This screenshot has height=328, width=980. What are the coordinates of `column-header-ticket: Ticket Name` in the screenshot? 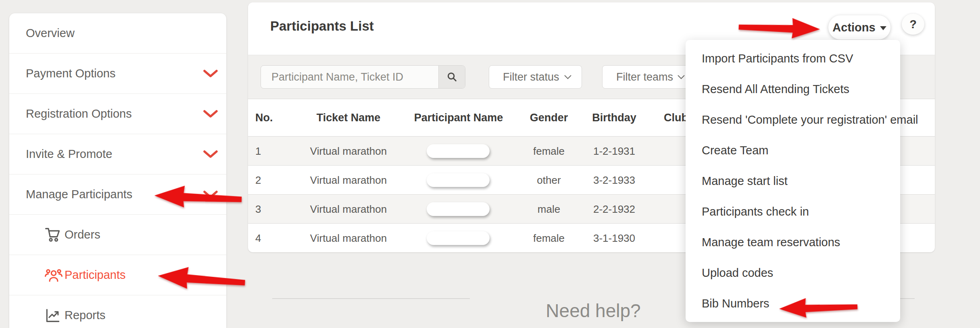 It's located at (348, 118).